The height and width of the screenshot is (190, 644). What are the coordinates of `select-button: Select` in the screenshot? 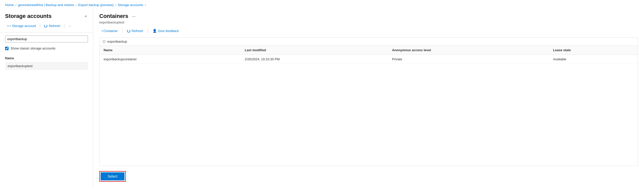 It's located at (112, 176).